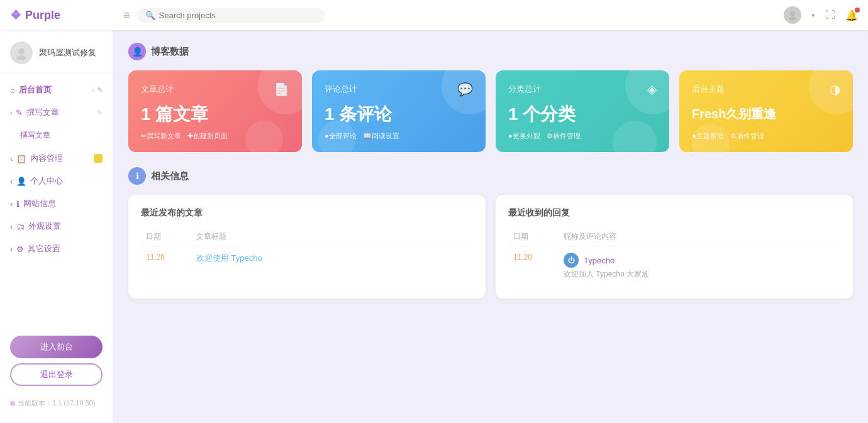 Image resolution: width=868 pixels, height=423 pixels. I want to click on sidebar-subnav: 撰写文章, so click(57, 136).